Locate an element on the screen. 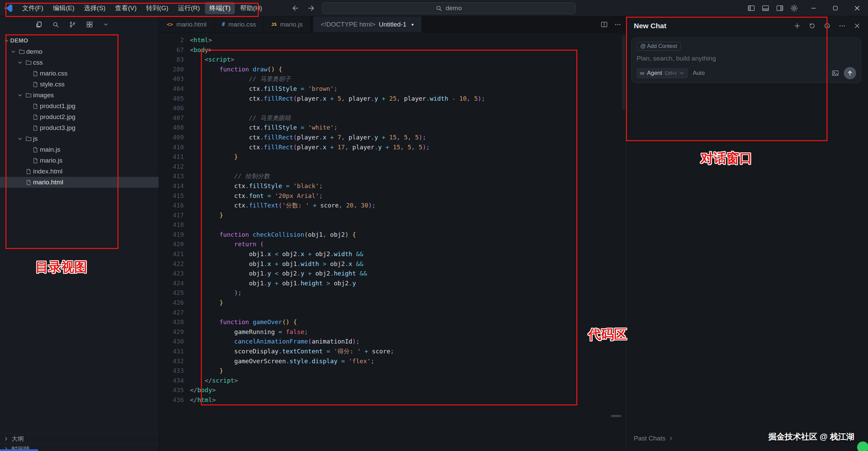 Image resolution: width=868 pixels, height=451 pixels. send-button is located at coordinates (850, 73).